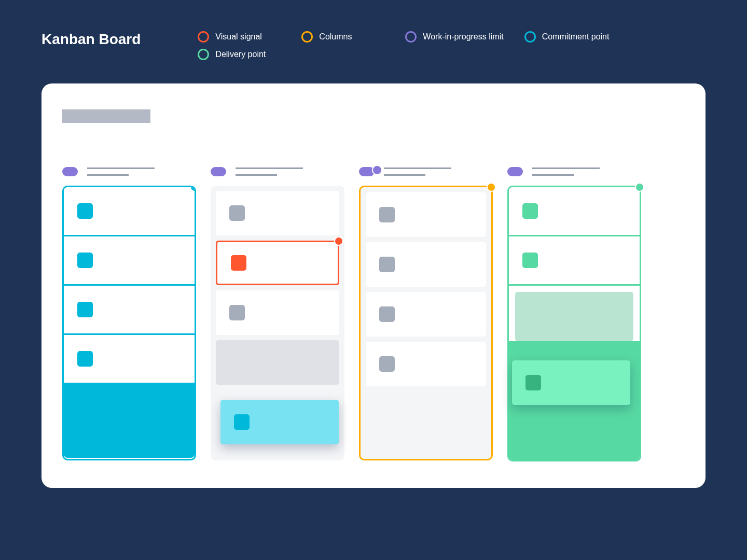  Describe the element at coordinates (567, 37) in the screenshot. I see `legend-item-commitment: Commitment point` at that location.